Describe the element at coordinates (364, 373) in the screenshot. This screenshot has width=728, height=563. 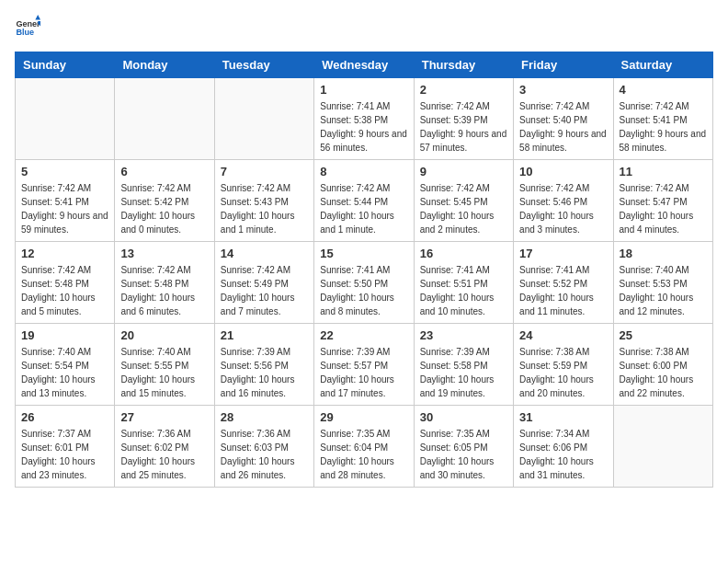
I see `day-info: Sunrise: 7:39 AMSunset: 5:57 PMDaylight:…` at that location.